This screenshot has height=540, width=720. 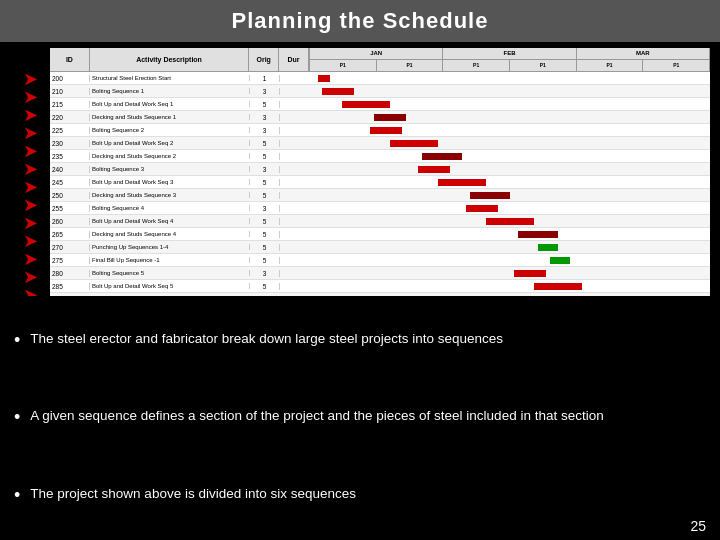 I want to click on arrow-11: ➤, so click(x=30, y=259).